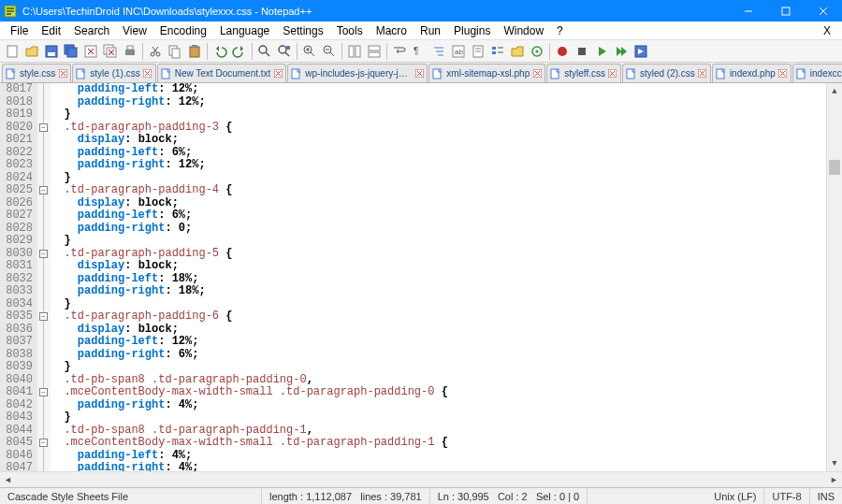  Describe the element at coordinates (438, 128) in the screenshot. I see `code-line: .td-paragraph-padding-3 {` at that location.